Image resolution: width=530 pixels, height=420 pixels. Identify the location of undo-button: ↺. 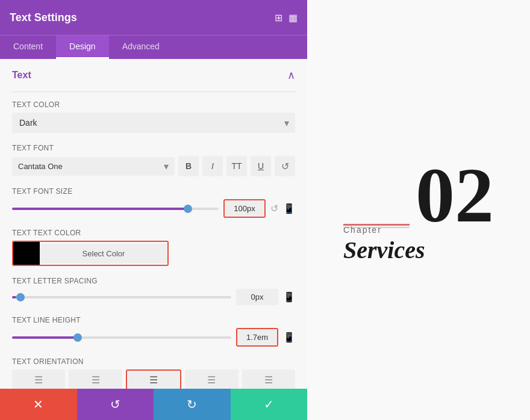
(116, 404).